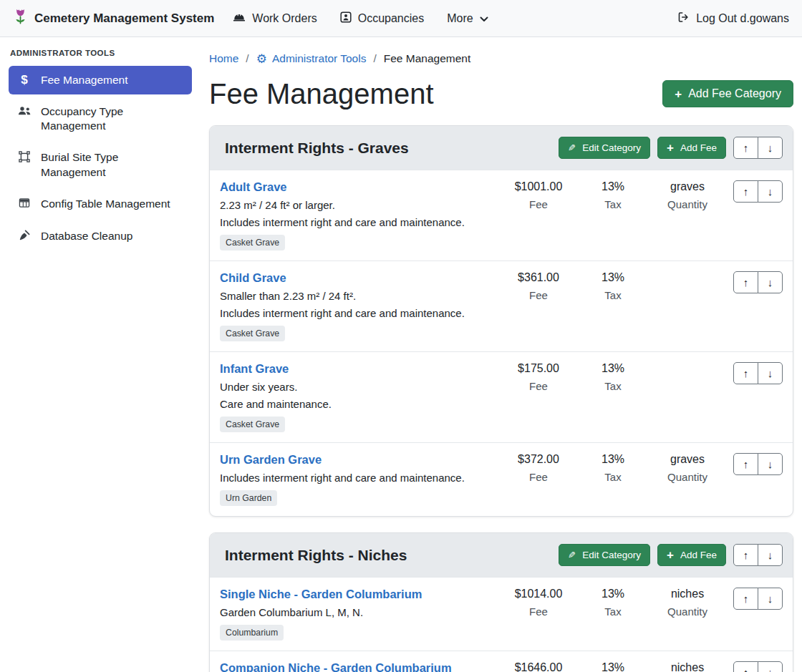  What do you see at coordinates (357, 404) in the screenshot?
I see `fee-description: Care and maintenance.` at bounding box center [357, 404].